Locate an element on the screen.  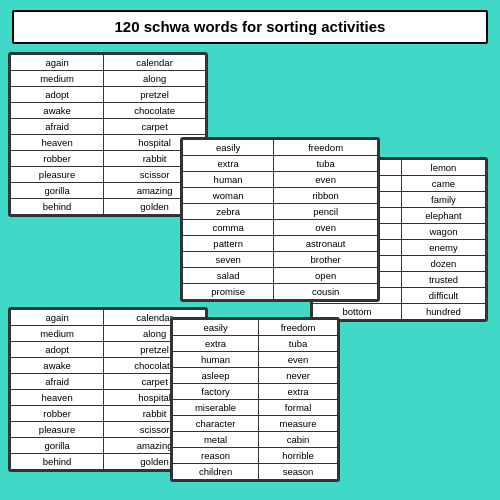
table-cell: family is located at coordinates (443, 200).